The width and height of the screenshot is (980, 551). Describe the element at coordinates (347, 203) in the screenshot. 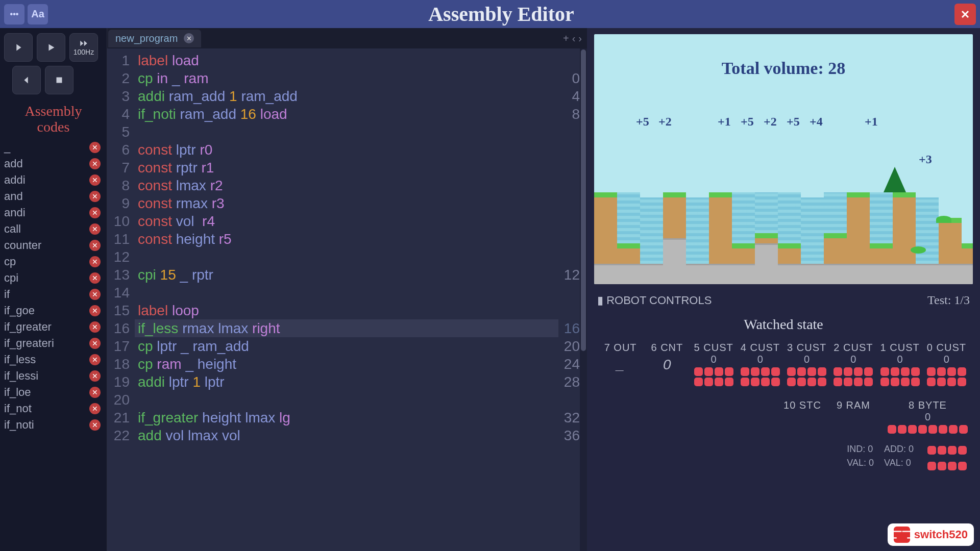

I see `code-line: const rmax r3` at that location.